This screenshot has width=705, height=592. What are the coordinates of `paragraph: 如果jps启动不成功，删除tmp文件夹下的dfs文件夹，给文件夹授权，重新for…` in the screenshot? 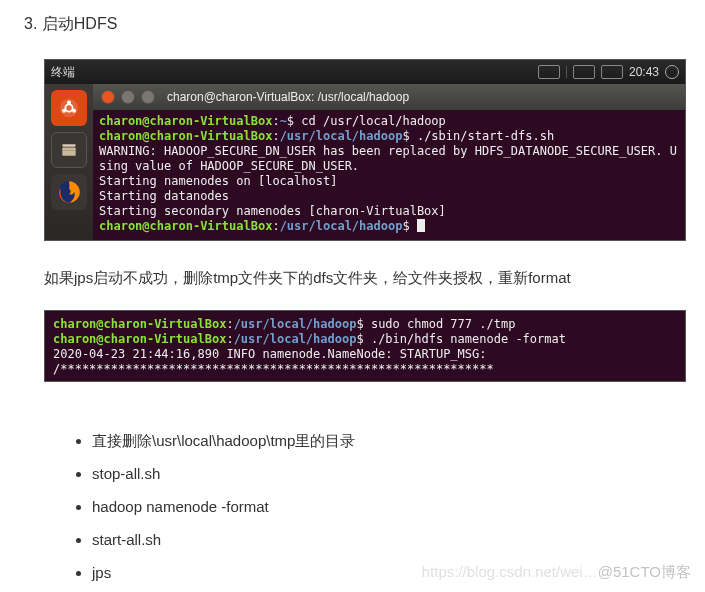 It's located at (362, 278).